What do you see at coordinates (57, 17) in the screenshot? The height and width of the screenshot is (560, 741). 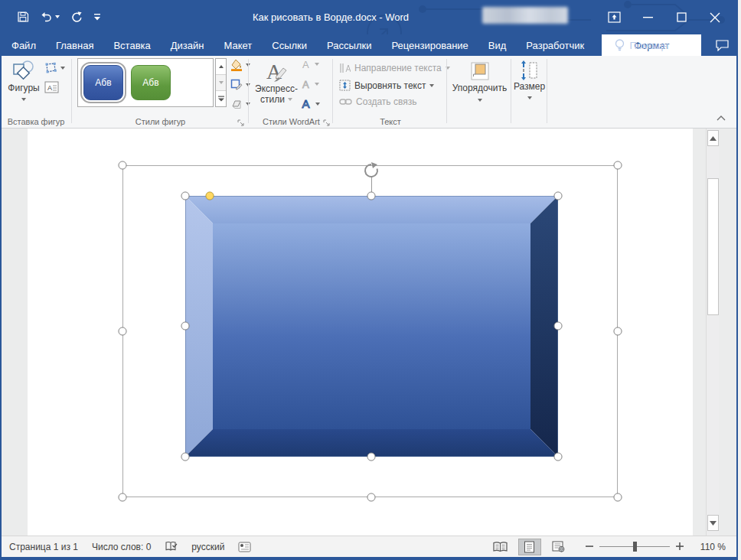 I see `undo-dropdown-arrow` at bounding box center [57, 17].